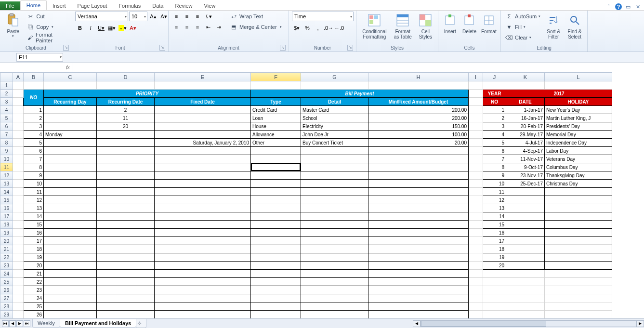  Describe the element at coordinates (158, 6) in the screenshot. I see `tab-data: Data` at that location.